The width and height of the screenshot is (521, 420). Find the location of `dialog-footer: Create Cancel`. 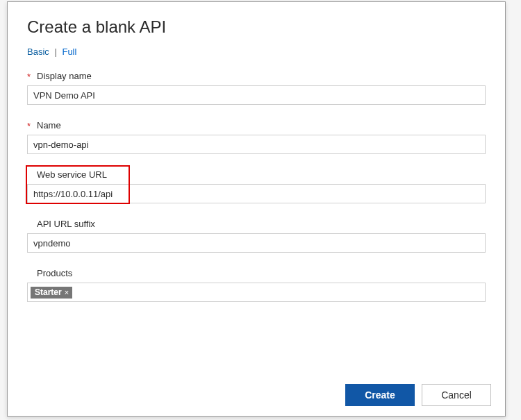

dialog-footer: Create Cancel is located at coordinates (256, 395).